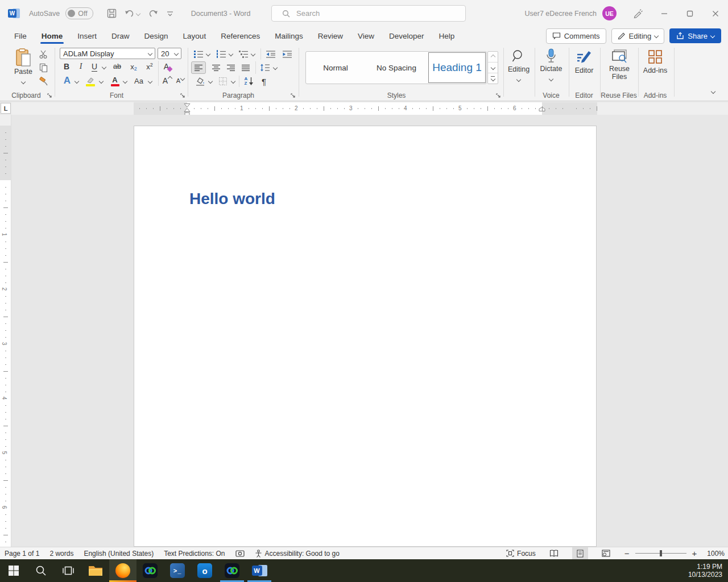  Describe the element at coordinates (123, 571) in the screenshot. I see `firefox-icon` at that location.